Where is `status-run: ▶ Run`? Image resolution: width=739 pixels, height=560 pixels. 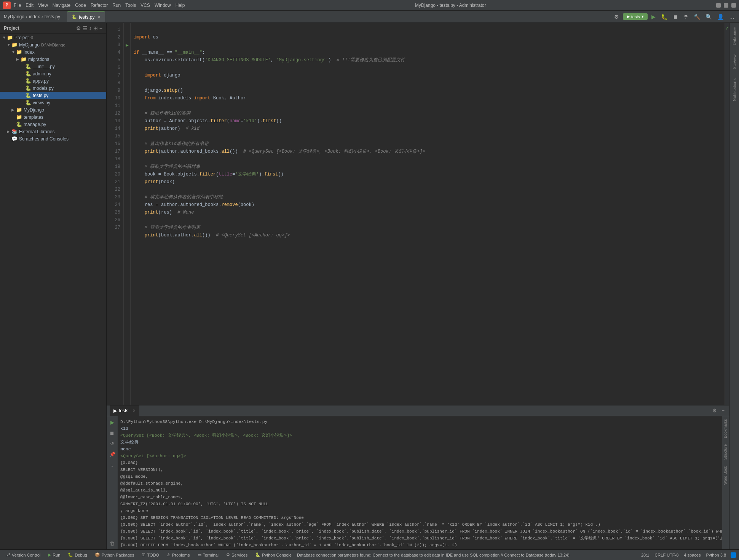 status-run: ▶ Run is located at coordinates (54, 555).